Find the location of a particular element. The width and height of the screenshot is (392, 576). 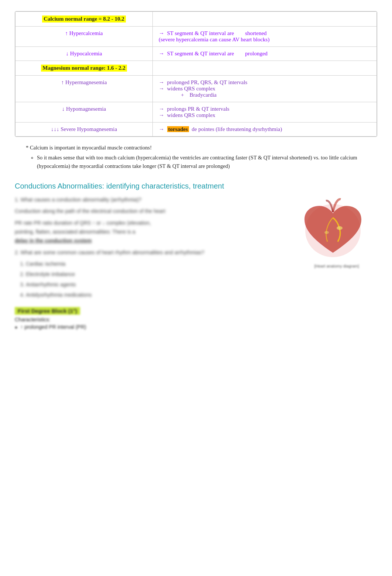

hypercalcemia-row: ↑ Hypercalcemia → ST segment & QT interv… is located at coordinates (196, 37).